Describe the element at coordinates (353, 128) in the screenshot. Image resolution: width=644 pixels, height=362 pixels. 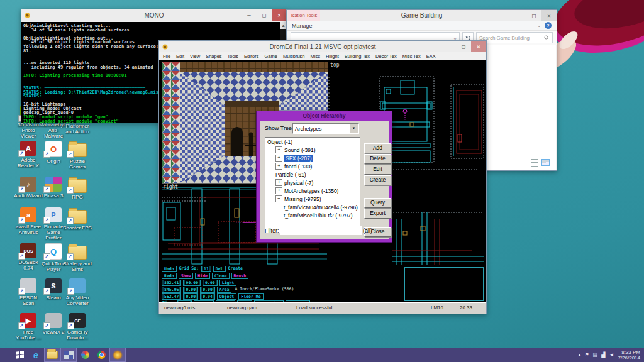
I see `chevron-down-icon: ▼` at that location.